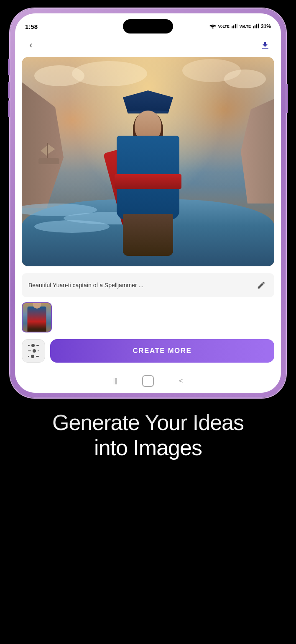  Describe the element at coordinates (37, 319) in the screenshot. I see `thumb-figure` at that location.